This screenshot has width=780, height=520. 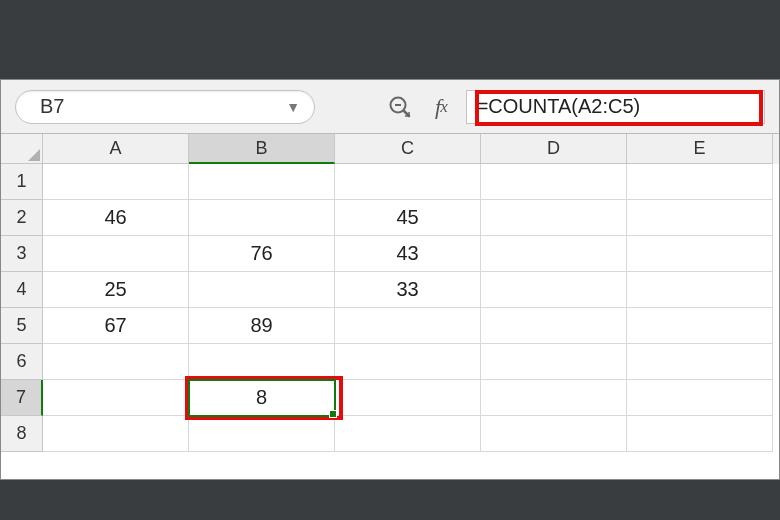 What do you see at coordinates (408, 149) in the screenshot?
I see `col-header-C: C` at bounding box center [408, 149].